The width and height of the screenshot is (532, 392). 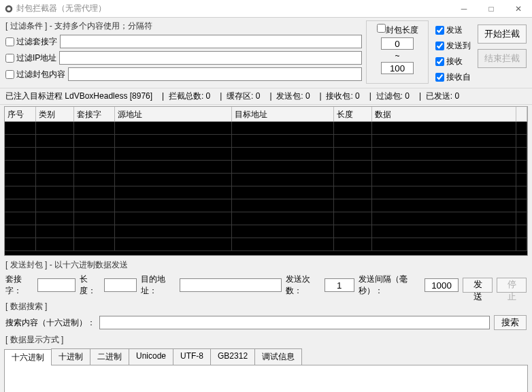 I want to click on check-sendto: 发送到, so click(x=453, y=46).